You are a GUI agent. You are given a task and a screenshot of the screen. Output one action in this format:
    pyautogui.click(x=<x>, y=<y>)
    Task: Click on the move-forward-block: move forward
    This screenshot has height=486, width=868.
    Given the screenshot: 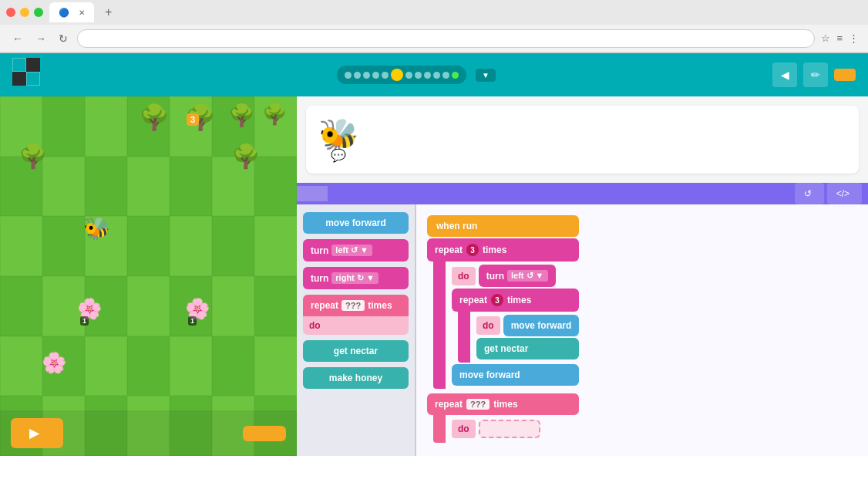 What is the action you would take?
    pyautogui.click(x=356, y=223)
    